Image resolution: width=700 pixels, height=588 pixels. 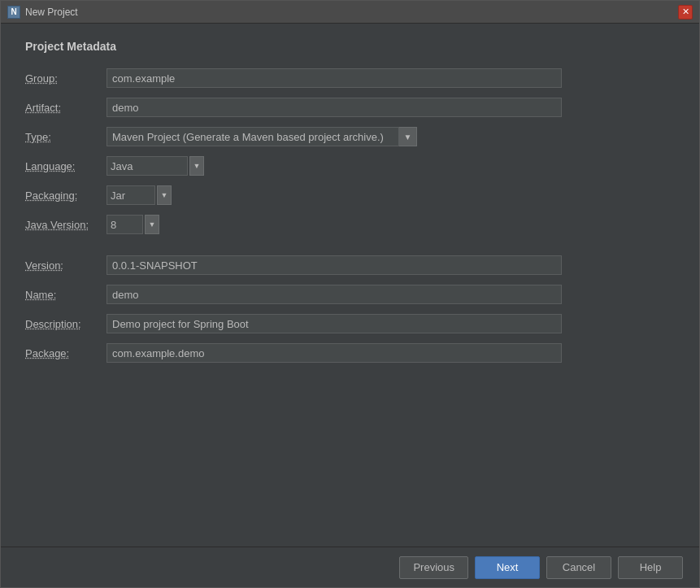 What do you see at coordinates (350, 195) in the screenshot?
I see `packaging-row: Packaging: Jar War ▼` at bounding box center [350, 195].